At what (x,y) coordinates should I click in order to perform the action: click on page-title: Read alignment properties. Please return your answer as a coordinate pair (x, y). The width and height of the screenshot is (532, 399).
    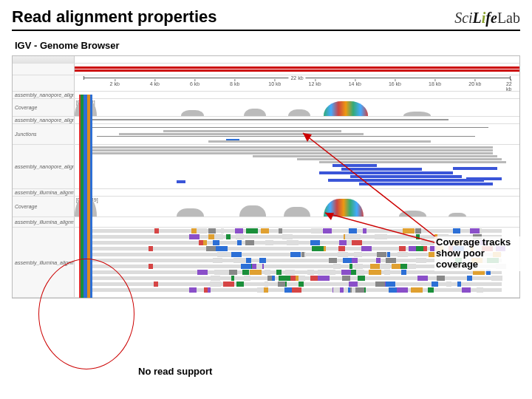
    Looking at the image, I should click on (115, 17).